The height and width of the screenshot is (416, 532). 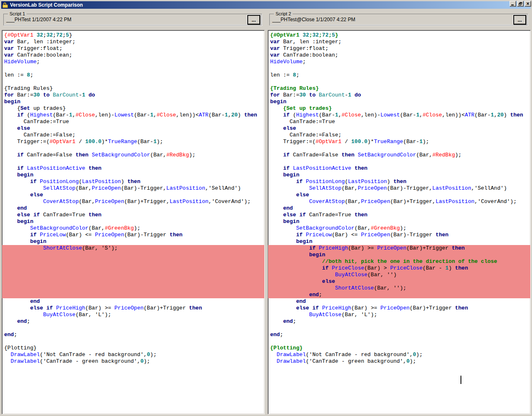 What do you see at coordinates (314, 20) in the screenshot?
I see `script2-value: ___PHTest@Close 1/1/2007 4:22 PM` at bounding box center [314, 20].